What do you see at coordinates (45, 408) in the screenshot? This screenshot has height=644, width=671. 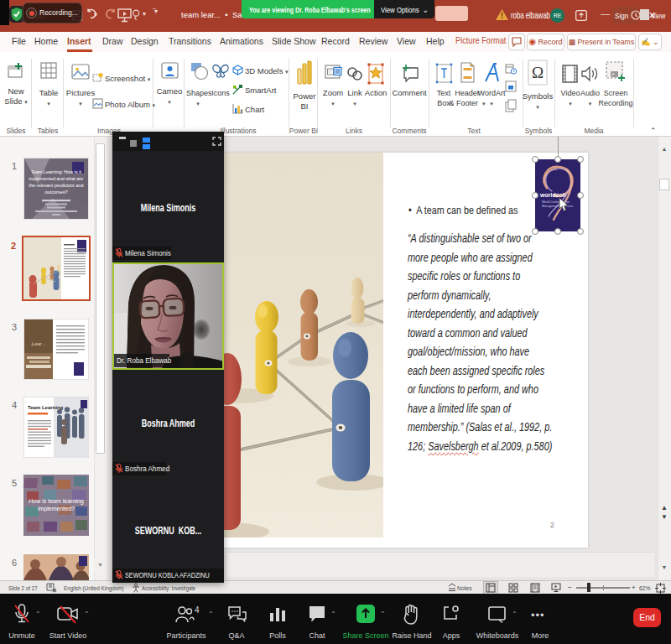 I see `svg-text: Team Learning` at bounding box center [45, 408].